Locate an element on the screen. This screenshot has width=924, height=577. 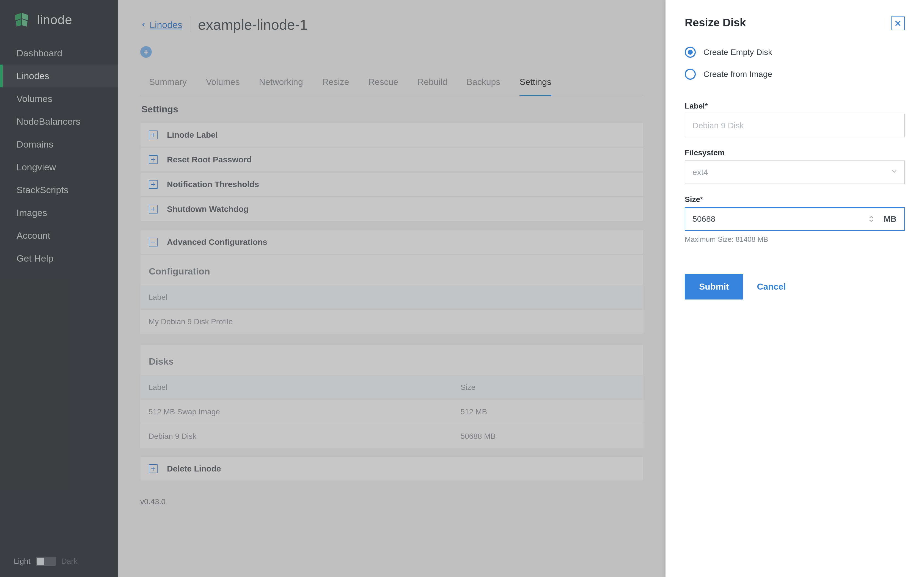
table-header-row: Label Size is located at coordinates (392, 388).